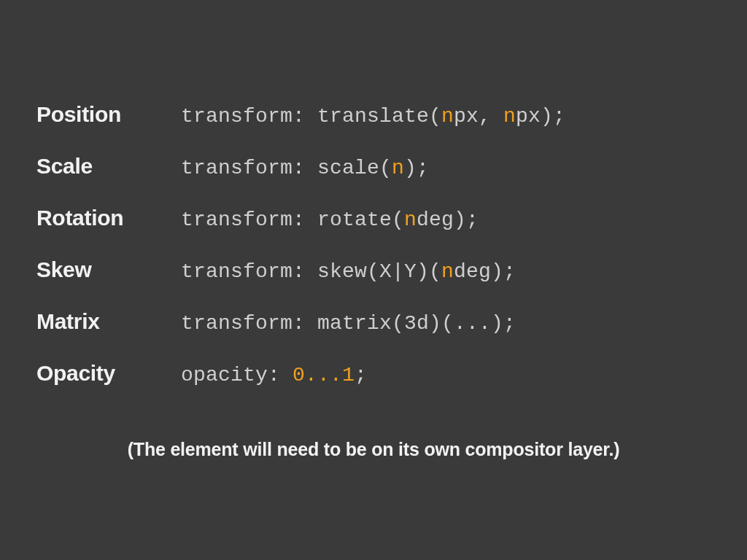 This screenshot has height=560, width=747. What do you see at coordinates (305, 168) in the screenshot?
I see `row-code: transform: scale(n);` at bounding box center [305, 168].